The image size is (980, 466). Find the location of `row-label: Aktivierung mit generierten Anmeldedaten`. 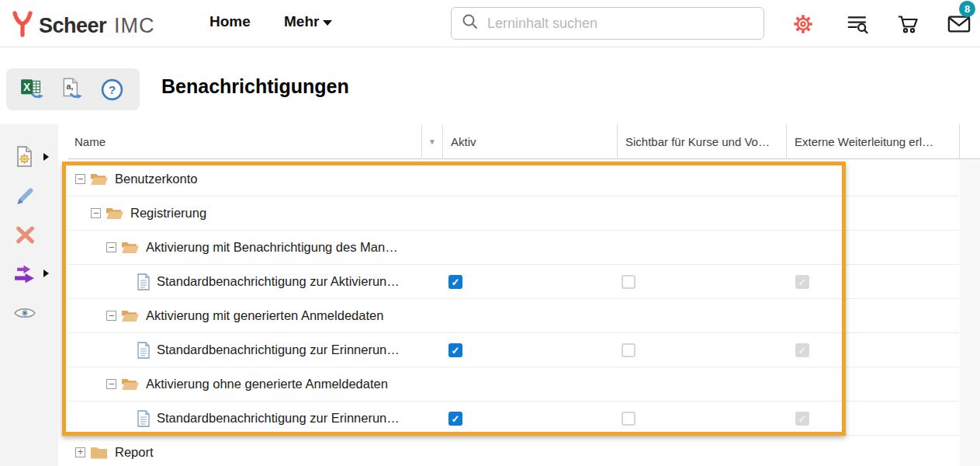

row-label: Aktivierung mit generierten Anmeldedaten is located at coordinates (265, 315).